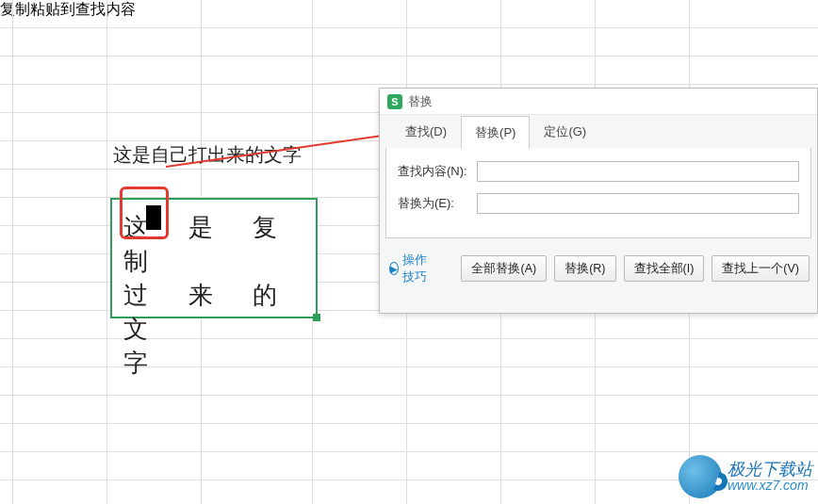 The height and width of the screenshot is (504, 818). What do you see at coordinates (598, 102) in the screenshot?
I see `dialog-titlebar: S 替换` at bounding box center [598, 102].